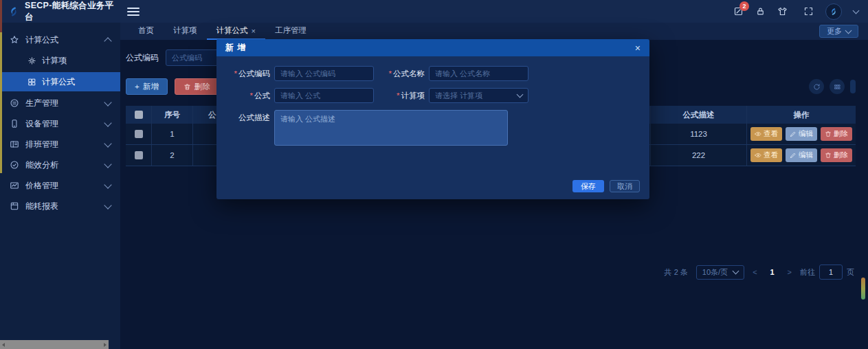 The width and height of the screenshot is (868, 349). What do you see at coordinates (14, 40) in the screenshot?
I see `star-icon` at bounding box center [14, 40].